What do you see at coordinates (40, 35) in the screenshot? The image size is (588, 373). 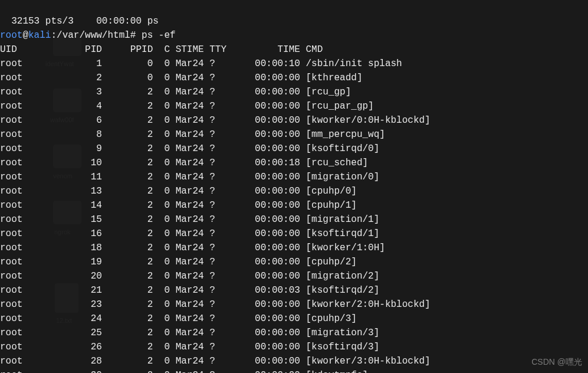 I see `prompt-host: kali` at bounding box center [40, 35].